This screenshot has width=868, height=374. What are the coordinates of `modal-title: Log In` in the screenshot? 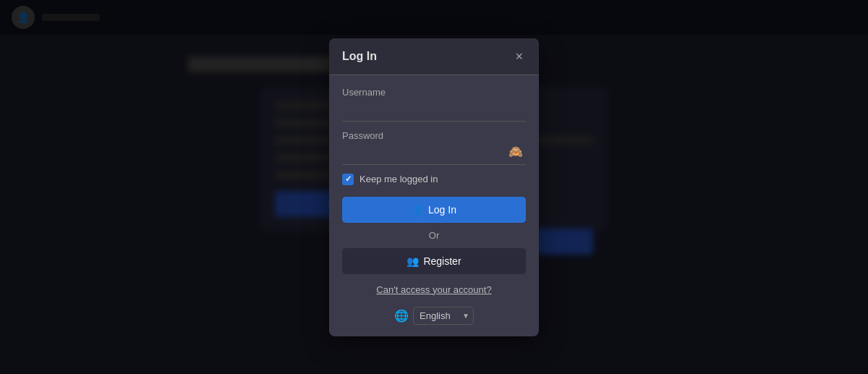 It's located at (359, 56).